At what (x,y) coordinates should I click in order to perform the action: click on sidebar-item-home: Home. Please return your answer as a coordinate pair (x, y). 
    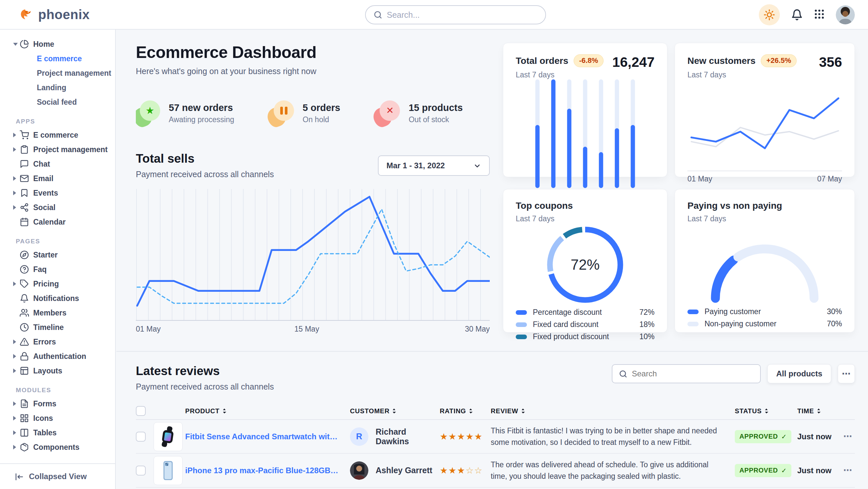
    Looking at the image, I should click on (58, 44).